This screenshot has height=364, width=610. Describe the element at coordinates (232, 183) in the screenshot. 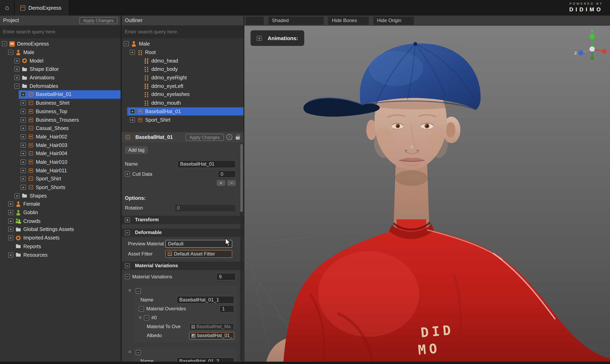

I see `remove-item-button` at that location.